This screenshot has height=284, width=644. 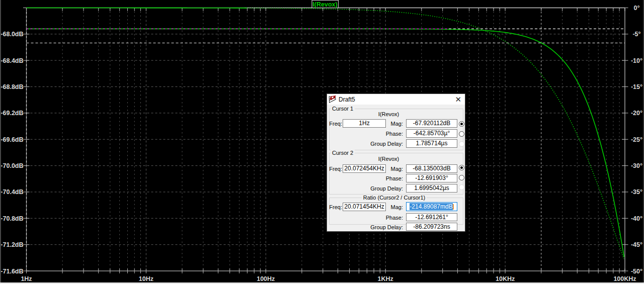 I want to click on svg-text: -25°, so click(x=637, y=140).